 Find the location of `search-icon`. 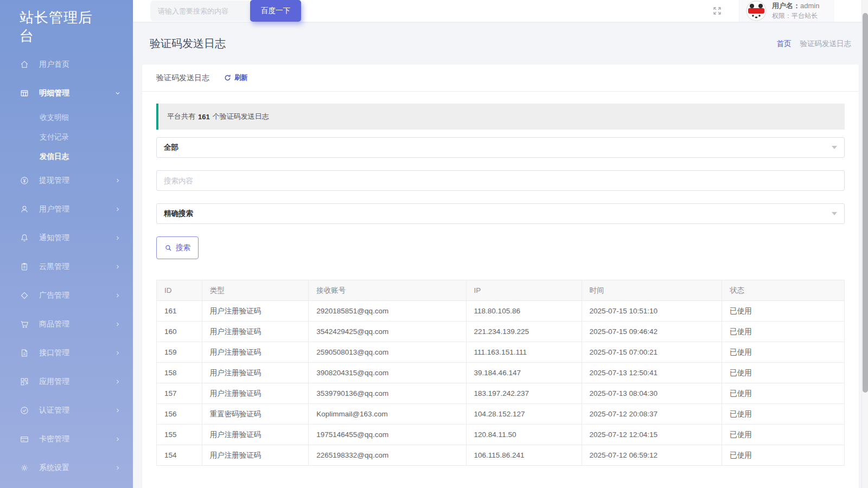

search-icon is located at coordinates (168, 248).